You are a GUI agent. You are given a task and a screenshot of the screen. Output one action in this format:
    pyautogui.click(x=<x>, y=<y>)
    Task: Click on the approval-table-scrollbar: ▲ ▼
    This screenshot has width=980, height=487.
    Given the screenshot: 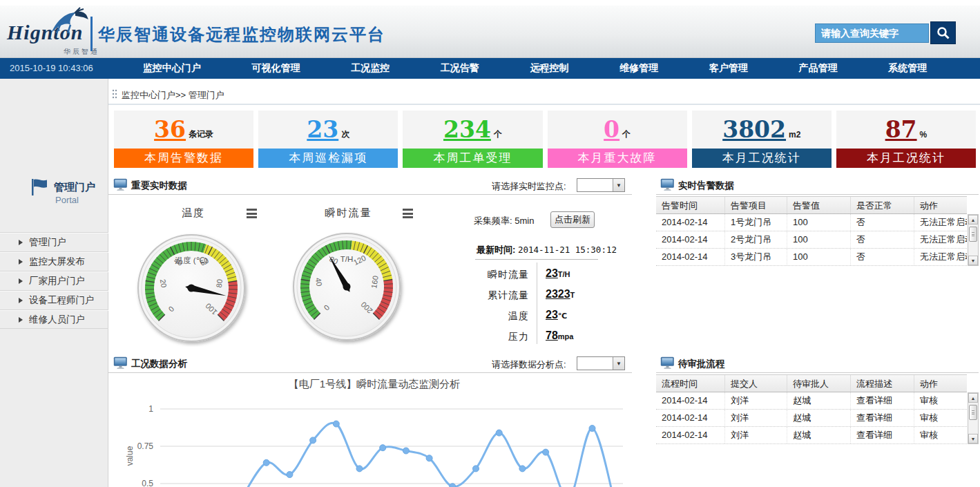 What is the action you would take?
    pyautogui.click(x=973, y=419)
    